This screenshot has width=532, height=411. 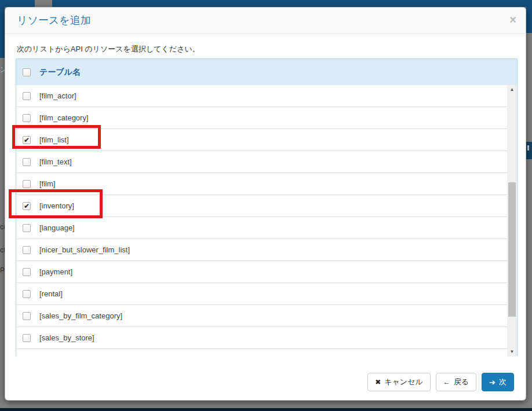 I want to click on dialog-footer: ✖ キャンセル ← 戻る ➔ 次, so click(x=440, y=382).